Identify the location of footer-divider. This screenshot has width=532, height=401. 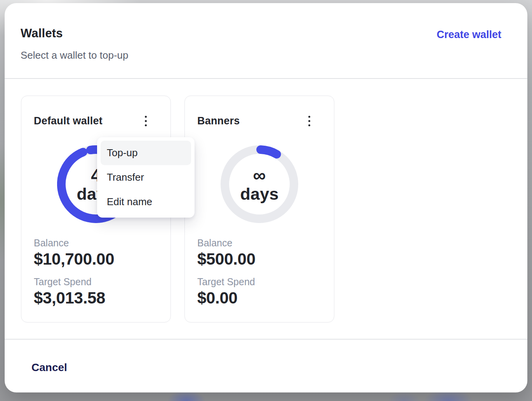
(266, 339).